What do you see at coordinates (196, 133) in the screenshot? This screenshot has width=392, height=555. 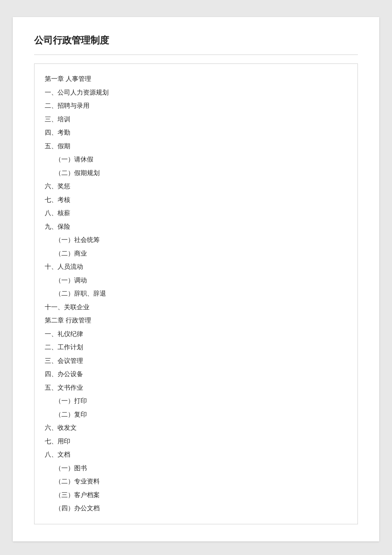 I see `toc-item: 四、考勤` at bounding box center [196, 133].